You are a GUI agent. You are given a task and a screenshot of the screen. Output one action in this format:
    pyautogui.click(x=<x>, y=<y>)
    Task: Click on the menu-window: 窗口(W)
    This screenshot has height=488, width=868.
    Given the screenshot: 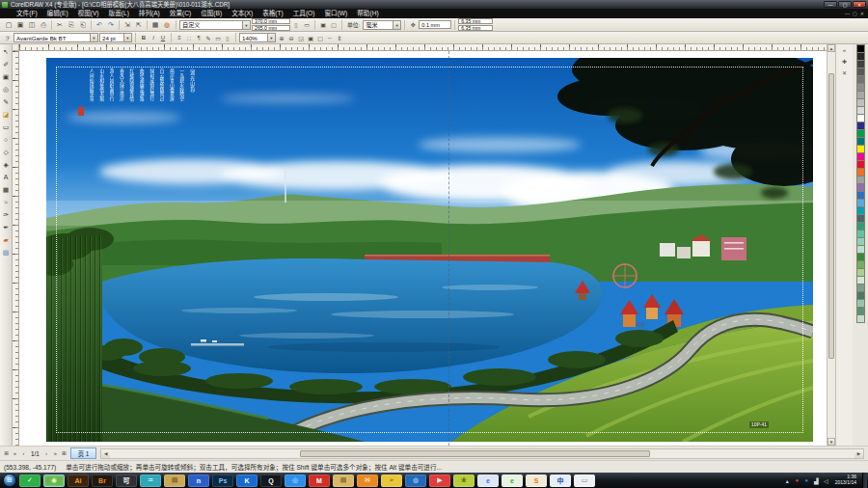 What is the action you would take?
    pyautogui.click(x=336, y=14)
    